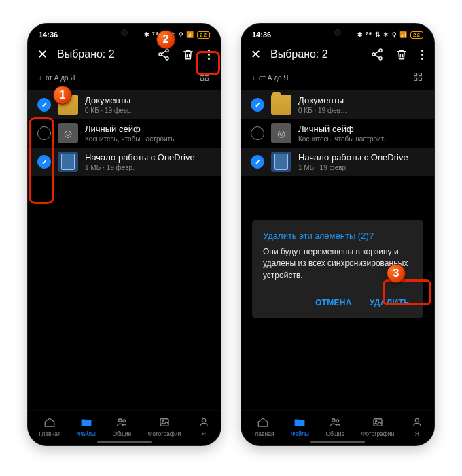 This screenshot has width=462, height=476. Describe the element at coordinates (338, 133) in the screenshot. I see `file-list: Документы 0 КБ · 19 фев… Личный сейф Кос…` at that location.